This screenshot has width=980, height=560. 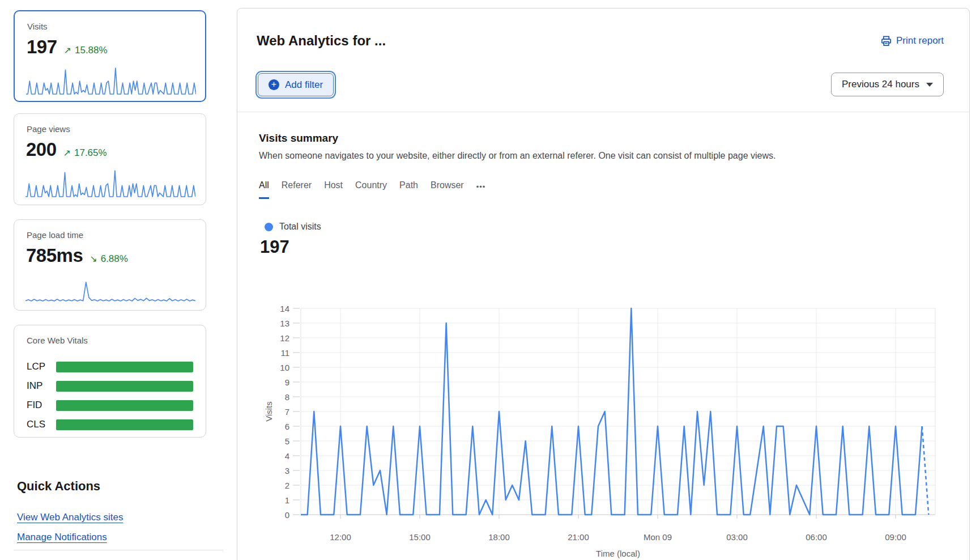 What do you see at coordinates (37, 26) in the screenshot?
I see `stat-title: Visits` at bounding box center [37, 26].